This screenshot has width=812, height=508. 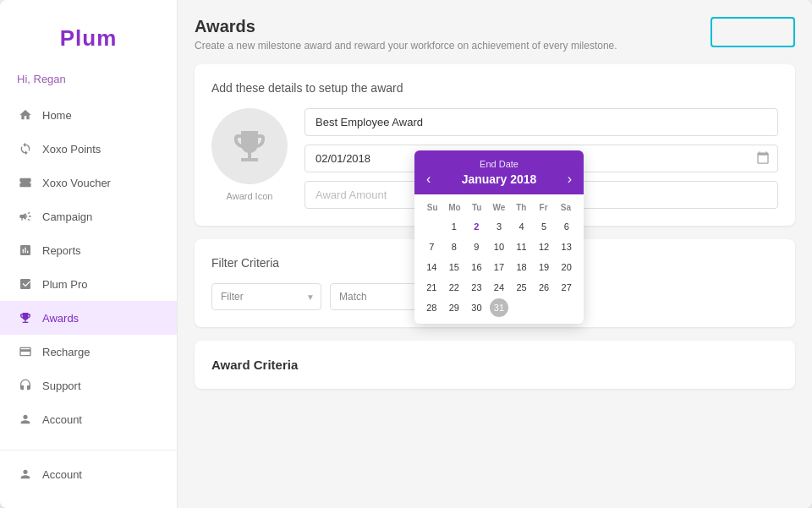 I want to click on sidebar-item-campaign: Campaign, so click(x=88, y=216).